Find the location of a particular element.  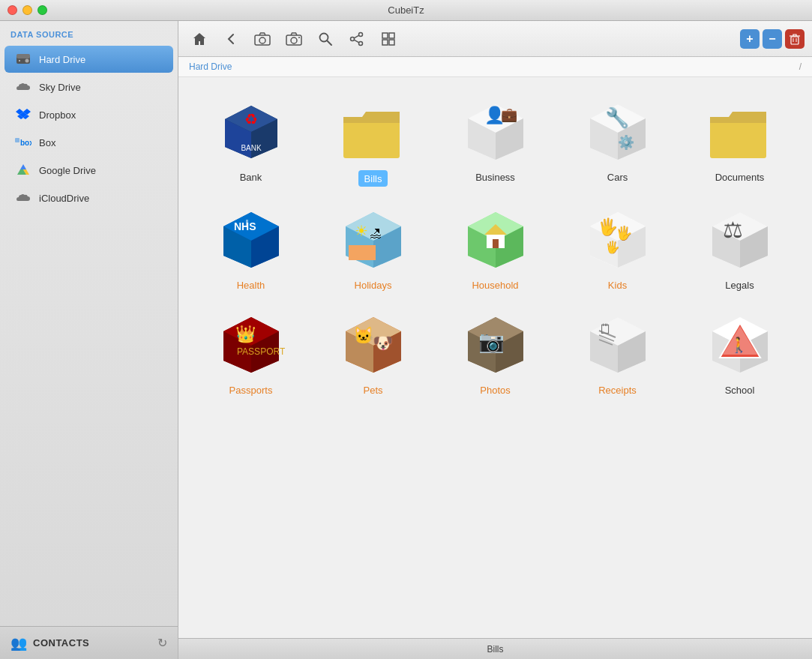

grid-button is located at coordinates (388, 39).